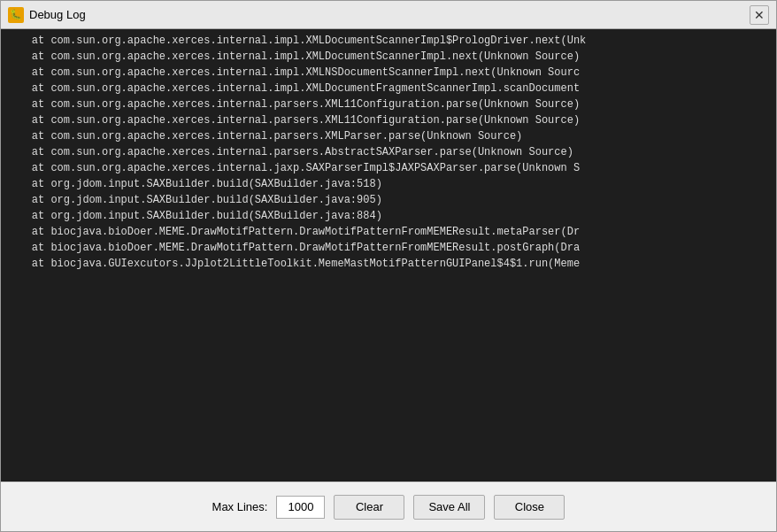  What do you see at coordinates (241, 506) in the screenshot?
I see `max-lines-label: Max Lines:` at bounding box center [241, 506].